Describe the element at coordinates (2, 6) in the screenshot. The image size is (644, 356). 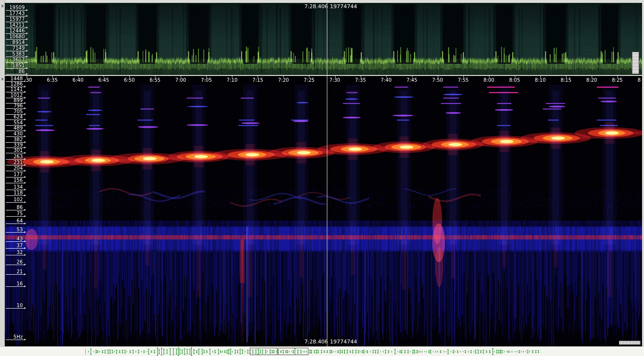
I see `close-top-panel-button: x` at that location.